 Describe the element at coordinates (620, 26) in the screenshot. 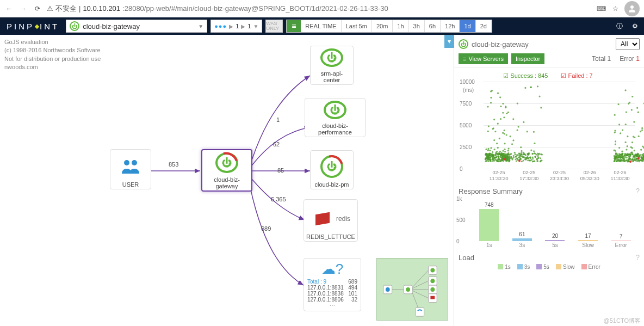

I see `help-icon: ⓘ` at that location.